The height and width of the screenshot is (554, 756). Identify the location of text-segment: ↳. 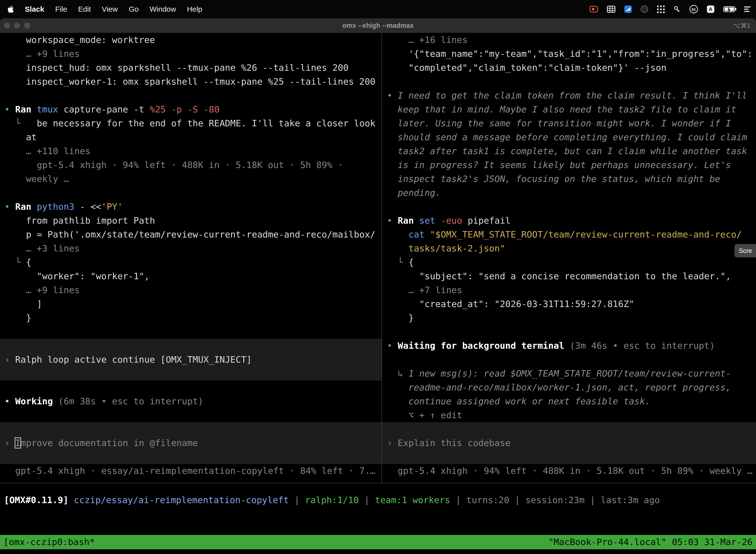
(398, 374).